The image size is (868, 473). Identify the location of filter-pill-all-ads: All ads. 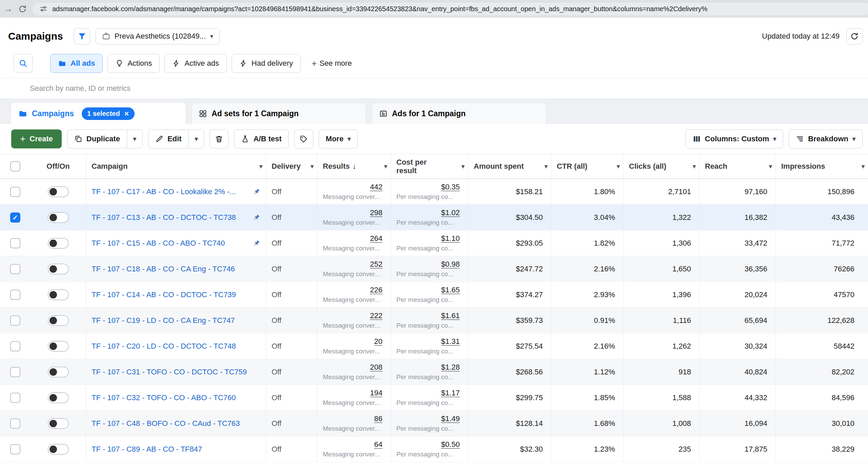
(77, 63).